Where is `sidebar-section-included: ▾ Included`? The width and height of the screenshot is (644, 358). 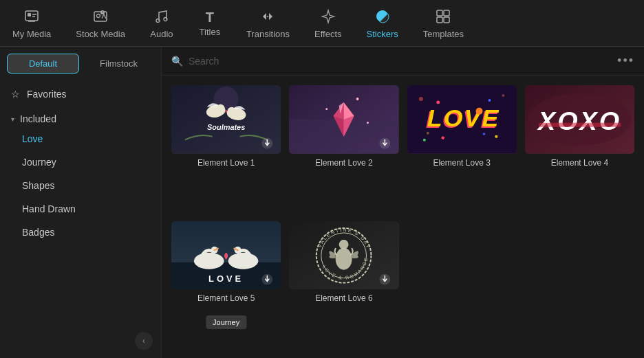 sidebar-section-included: ▾ Included is located at coordinates (80, 117).